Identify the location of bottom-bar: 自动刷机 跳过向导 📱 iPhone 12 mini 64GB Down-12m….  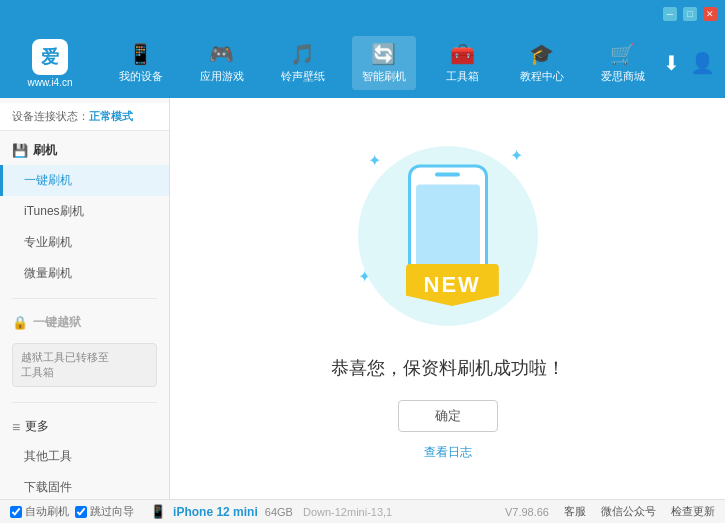
(362, 511).